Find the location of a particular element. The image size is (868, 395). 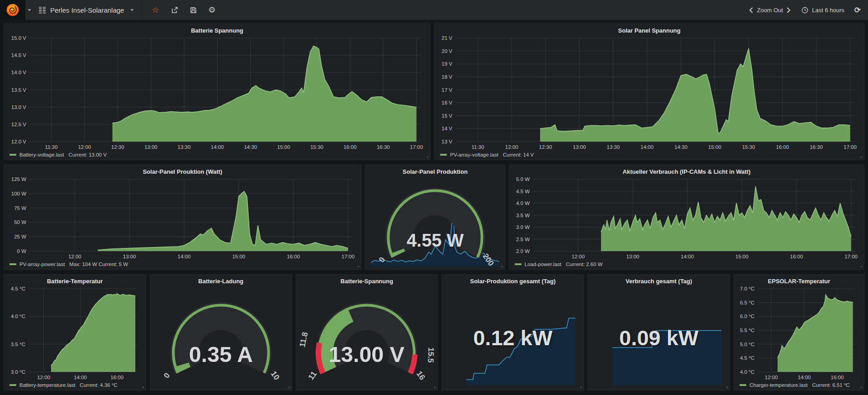

time-range-label: Last 6 hours is located at coordinates (828, 10).